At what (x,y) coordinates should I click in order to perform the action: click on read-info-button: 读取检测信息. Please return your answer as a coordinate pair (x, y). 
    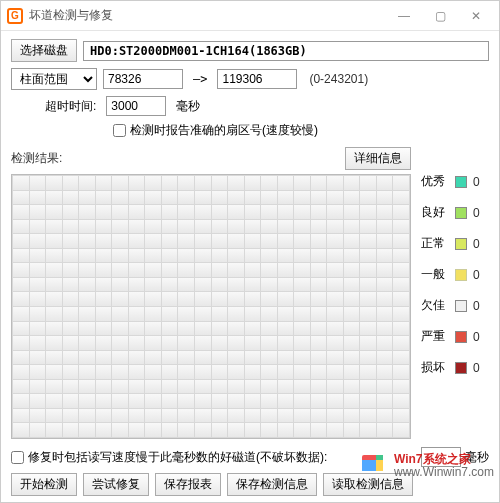
    Looking at the image, I should click on (368, 484).